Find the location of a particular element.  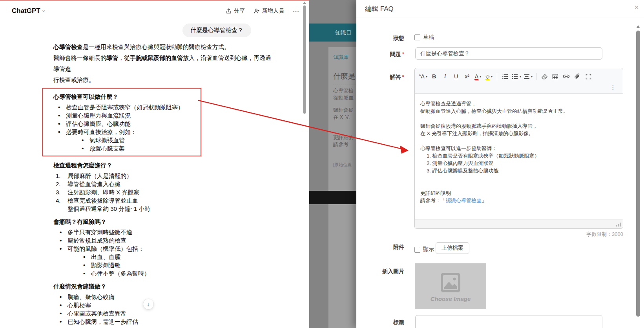

char-limit-note: 字數限制：3000 is located at coordinates (519, 234).